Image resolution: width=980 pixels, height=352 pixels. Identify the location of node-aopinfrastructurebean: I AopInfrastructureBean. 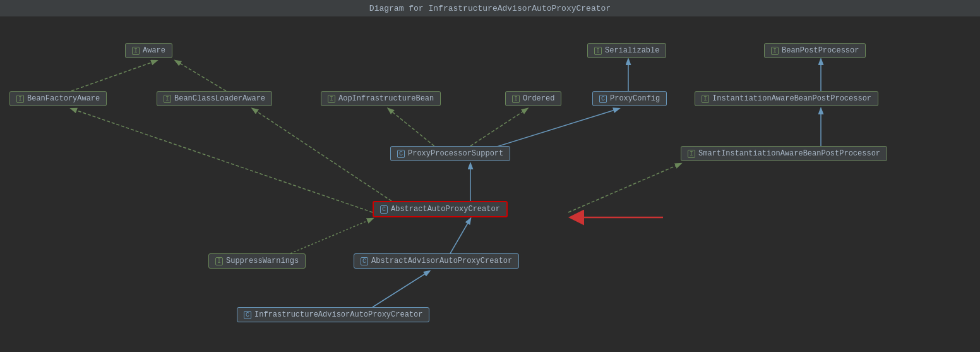
(381, 99).